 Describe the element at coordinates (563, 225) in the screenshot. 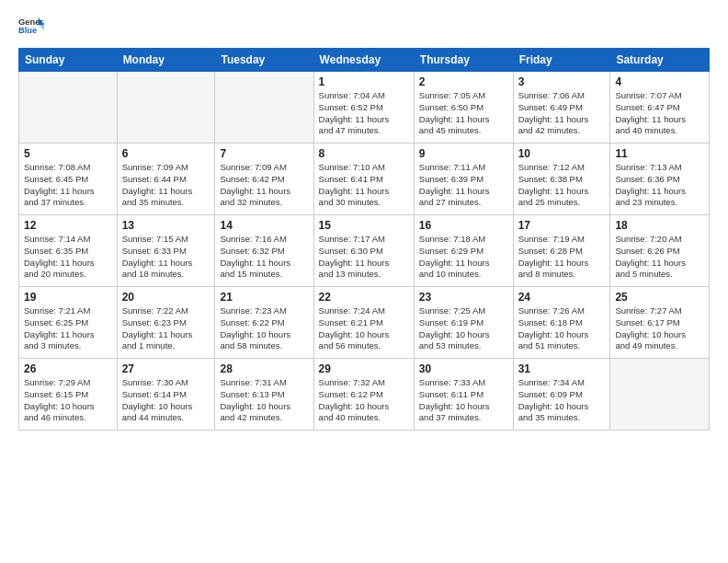

I see `day-number: 17` at that location.